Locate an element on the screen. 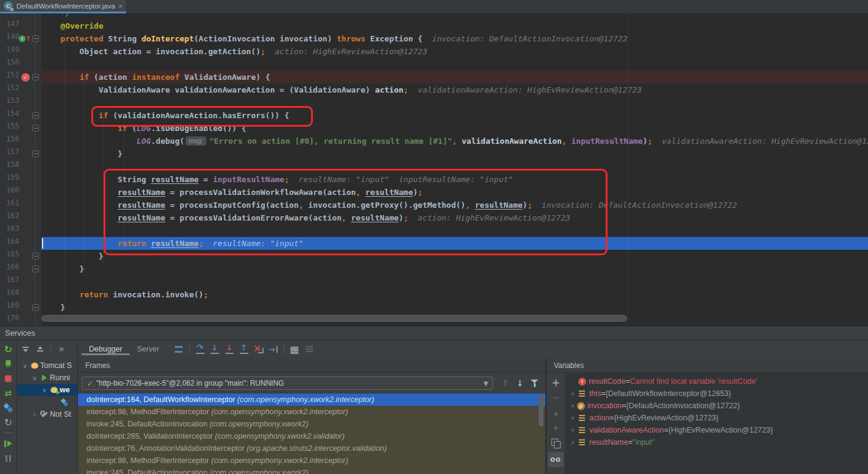  rerun-icon is located at coordinates (9, 349).